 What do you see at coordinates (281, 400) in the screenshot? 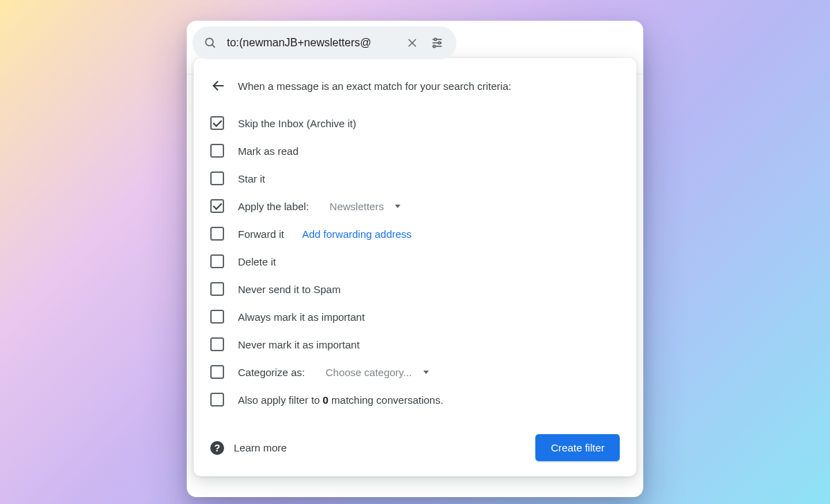
I see `also-apply-prefix: Also apply filter to` at bounding box center [281, 400].